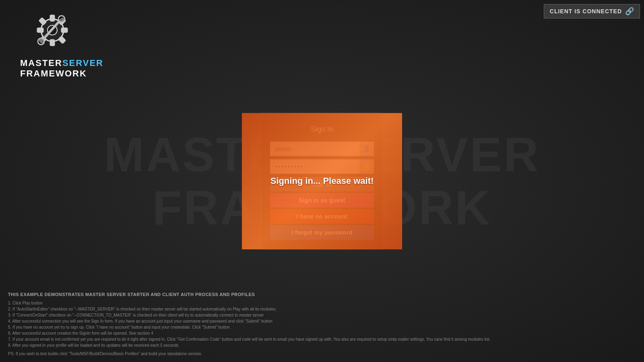  Describe the element at coordinates (322, 149) in the screenshot. I see `username-row: 👤` at that location.